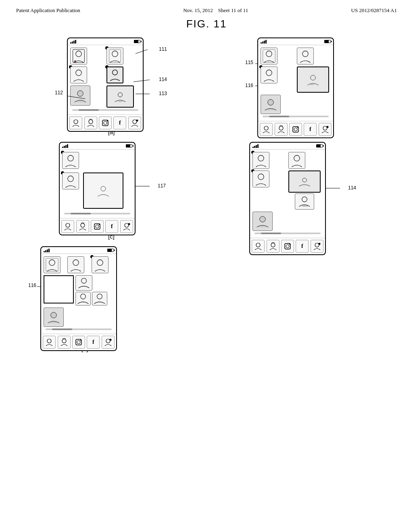 Image resolution: width=413 pixels, height=532 pixels. Describe the element at coordinates (59, 289) in the screenshot. I see `empty-box-e` at that location.